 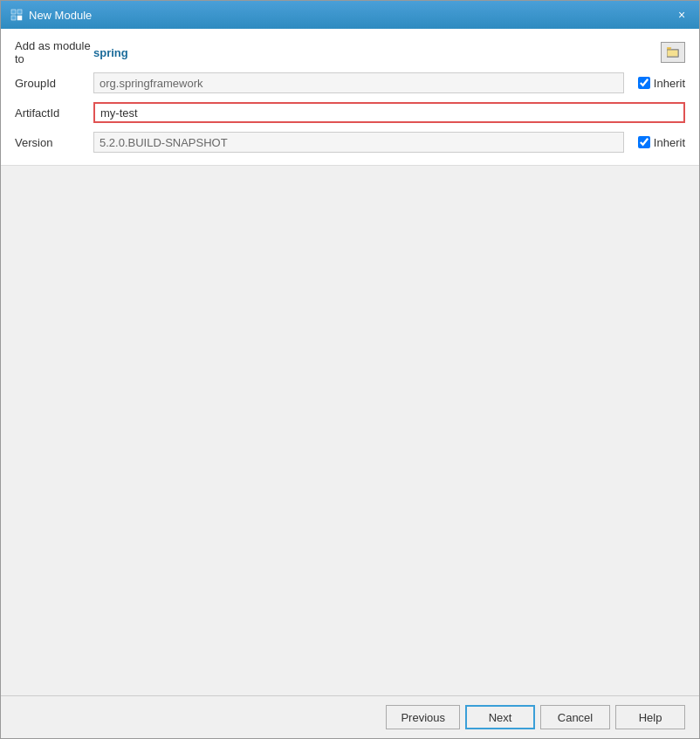 What do you see at coordinates (51, 15) in the screenshot?
I see `title-bar-left: New Module` at bounding box center [51, 15].